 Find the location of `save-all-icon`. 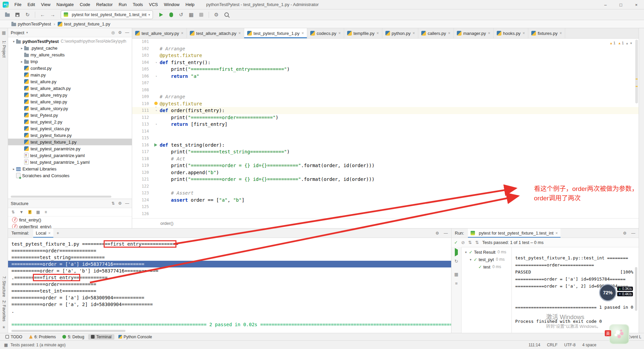

save-all-icon is located at coordinates (17, 15).